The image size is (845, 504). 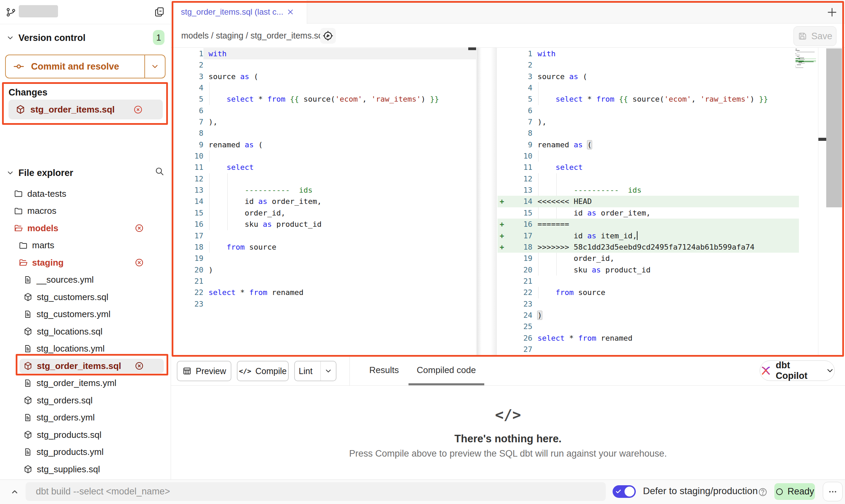 What do you see at coordinates (446, 370) in the screenshot?
I see `tab-compiled-code: Compiled code` at bounding box center [446, 370].